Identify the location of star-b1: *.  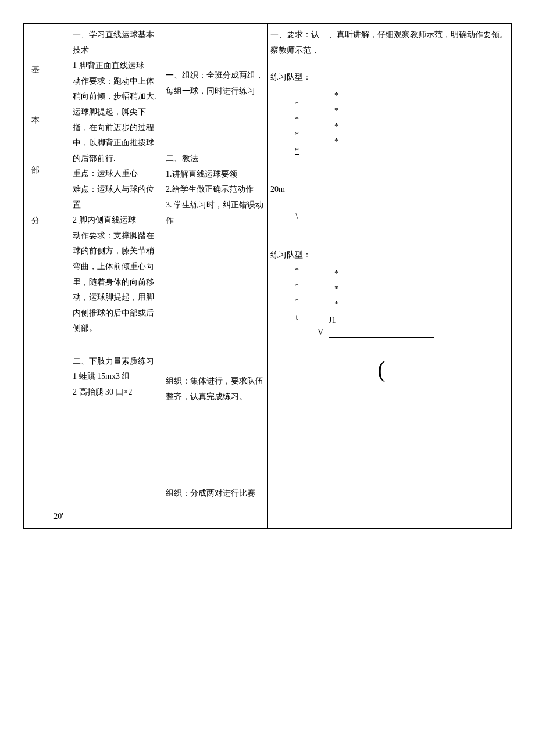
(297, 271).